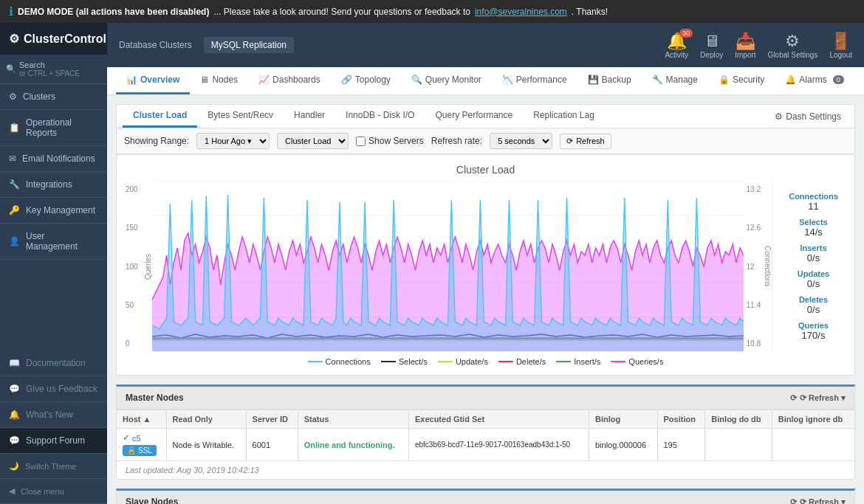 The width and height of the screenshot is (864, 504). Describe the element at coordinates (380, 117) in the screenshot. I see `sub-tab-innodb: InnoDB - Disk I/O` at that location.